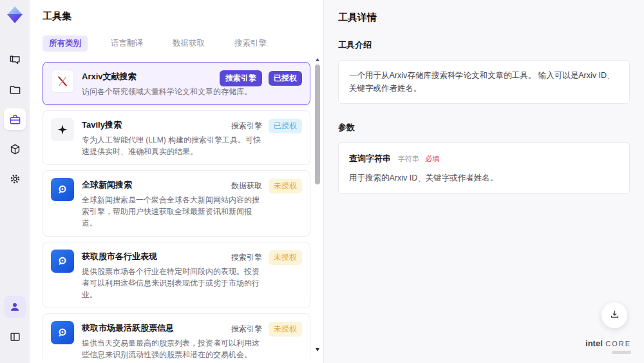 This screenshot has width=644, height=363. I want to click on category-tab: 搜索引擎, so click(251, 44).